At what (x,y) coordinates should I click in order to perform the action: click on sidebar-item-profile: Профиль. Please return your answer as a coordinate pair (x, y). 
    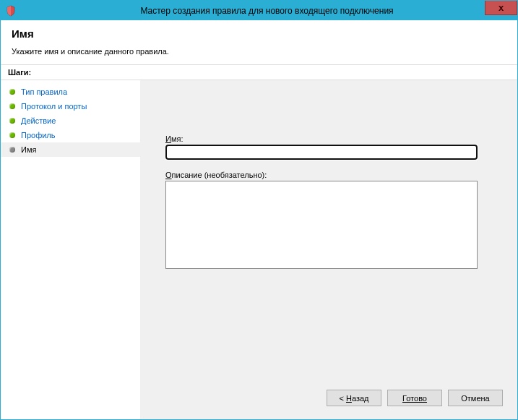
    Looking at the image, I should click on (71, 135).